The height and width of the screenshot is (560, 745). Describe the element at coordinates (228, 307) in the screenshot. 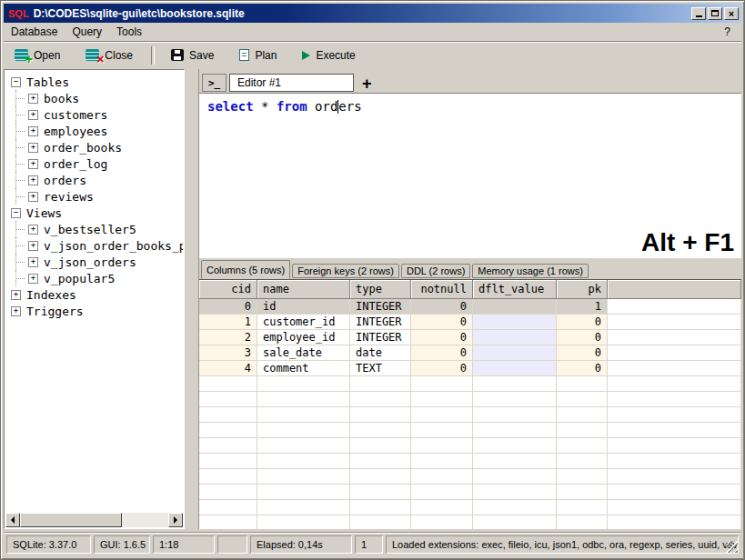

I see `cell-cid: 0` at that location.